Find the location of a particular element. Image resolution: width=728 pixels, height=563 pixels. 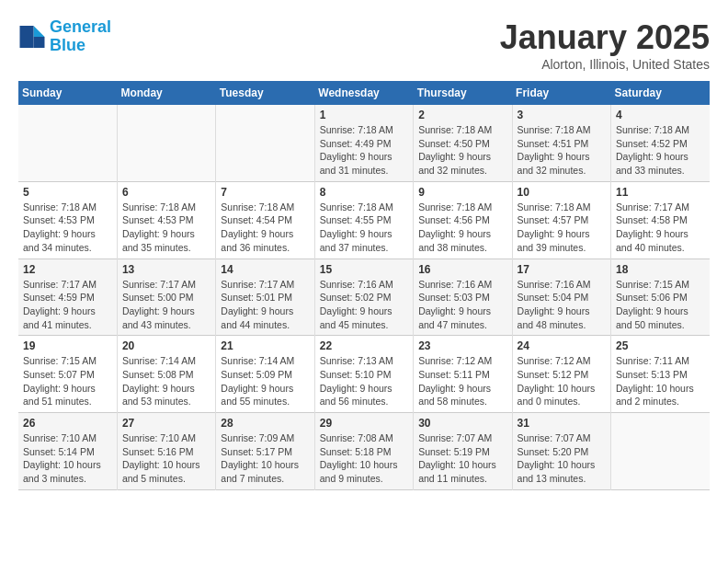

calendar-cell: 6Sunrise: 7:18 AMSunset: 4:53 PMDaylight… is located at coordinates (165, 220).